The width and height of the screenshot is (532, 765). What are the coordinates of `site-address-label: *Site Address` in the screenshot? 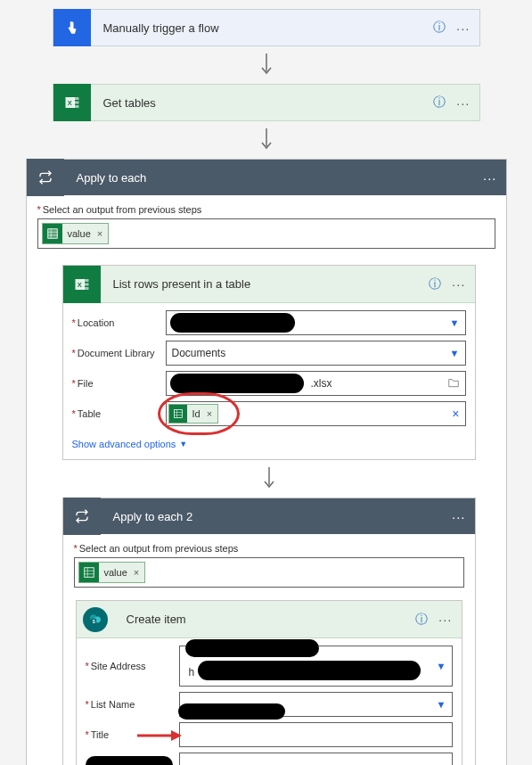 It's located at (132, 666).